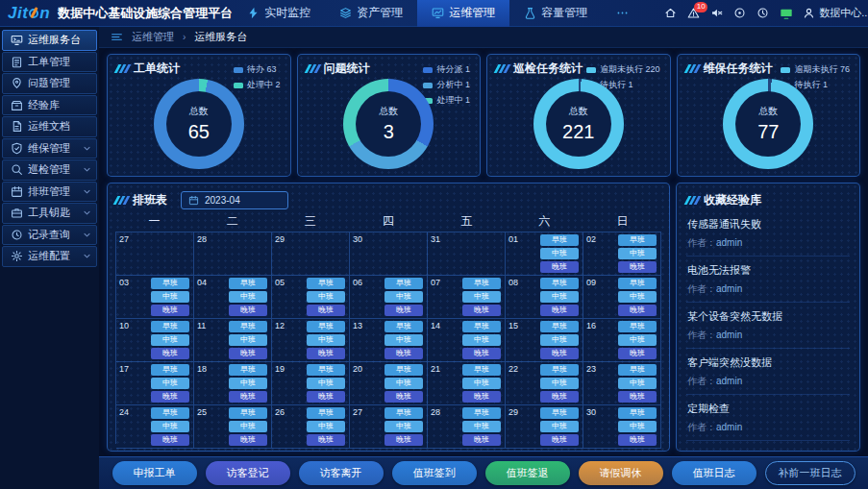 The image size is (868, 489). Describe the element at coordinates (371, 13) in the screenshot. I see `nav-item: 资产管理` at that location.